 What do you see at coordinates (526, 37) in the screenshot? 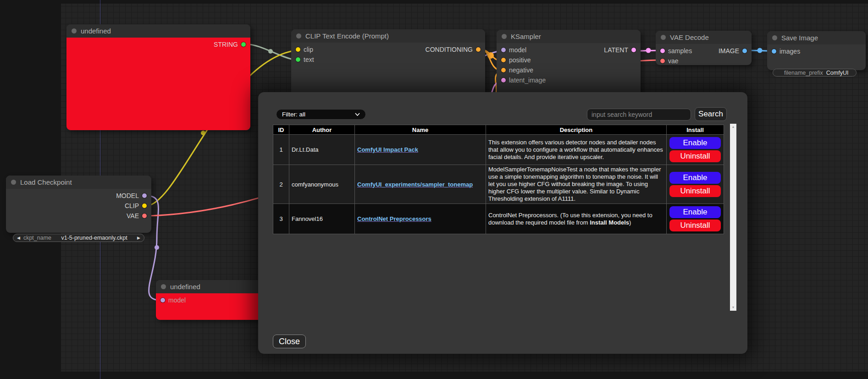
I see `node-title: KSampler` at bounding box center [526, 37].